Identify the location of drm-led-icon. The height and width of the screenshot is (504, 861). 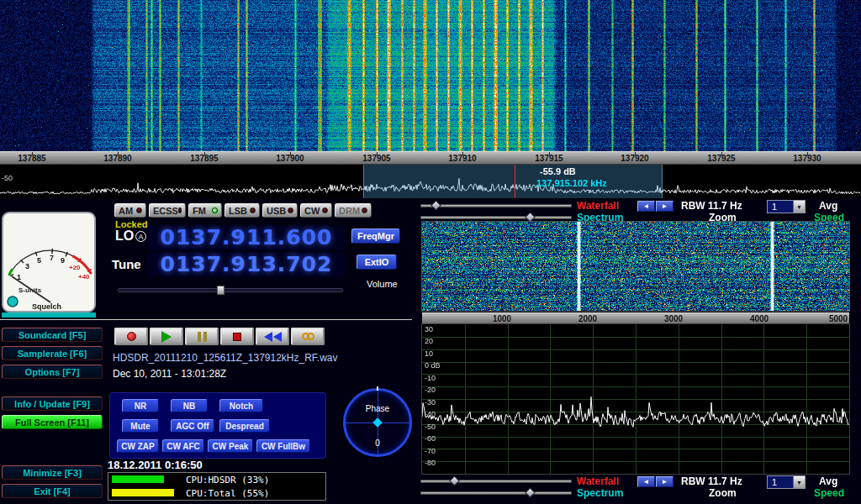
(365, 210).